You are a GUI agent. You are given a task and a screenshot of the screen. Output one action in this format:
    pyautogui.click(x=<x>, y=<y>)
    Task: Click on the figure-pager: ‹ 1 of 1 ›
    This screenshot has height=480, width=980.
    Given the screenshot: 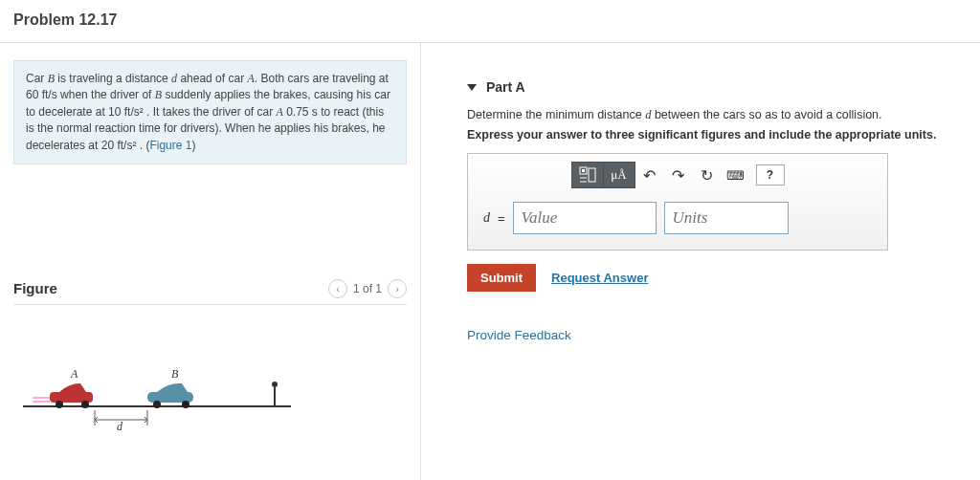 What is the action you would take?
    pyautogui.click(x=368, y=289)
    